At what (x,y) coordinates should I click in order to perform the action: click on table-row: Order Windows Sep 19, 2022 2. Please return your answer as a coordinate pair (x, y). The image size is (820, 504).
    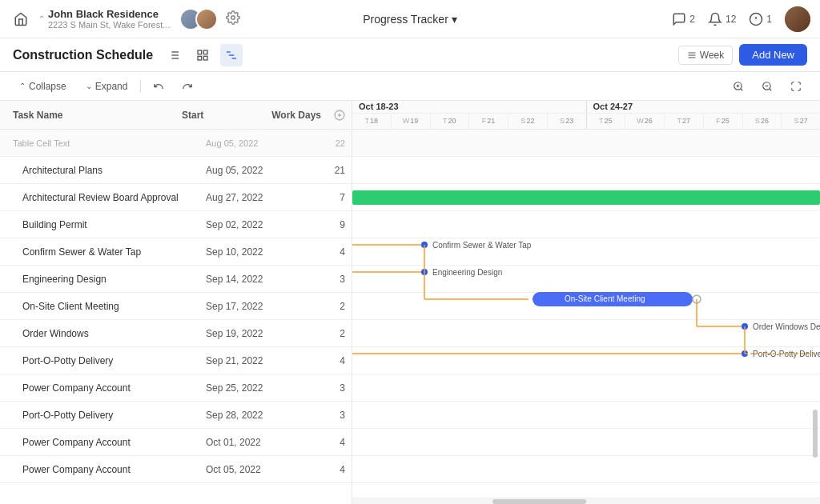
    Looking at the image, I should click on (176, 334).